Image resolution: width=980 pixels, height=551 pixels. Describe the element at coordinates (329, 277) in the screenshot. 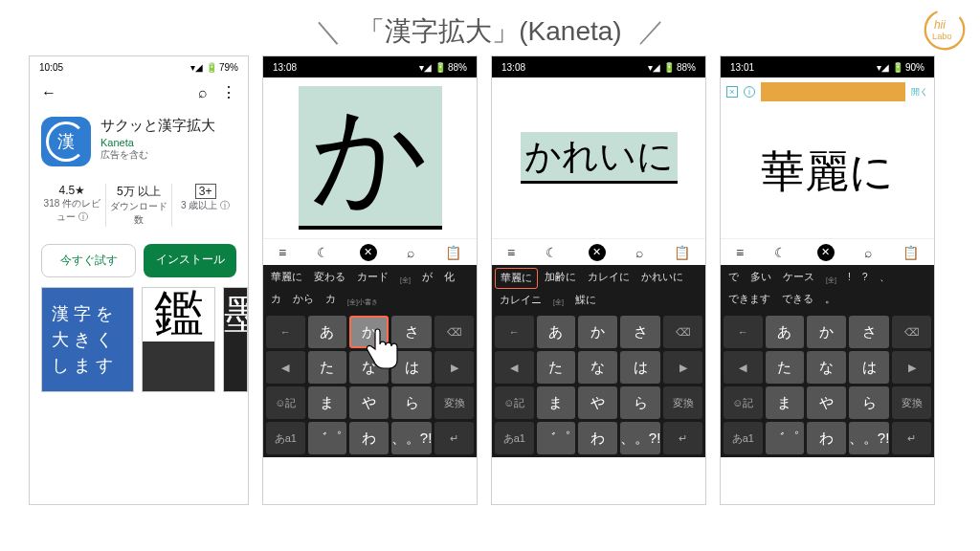

I see `suggestion-item: 変わる` at that location.